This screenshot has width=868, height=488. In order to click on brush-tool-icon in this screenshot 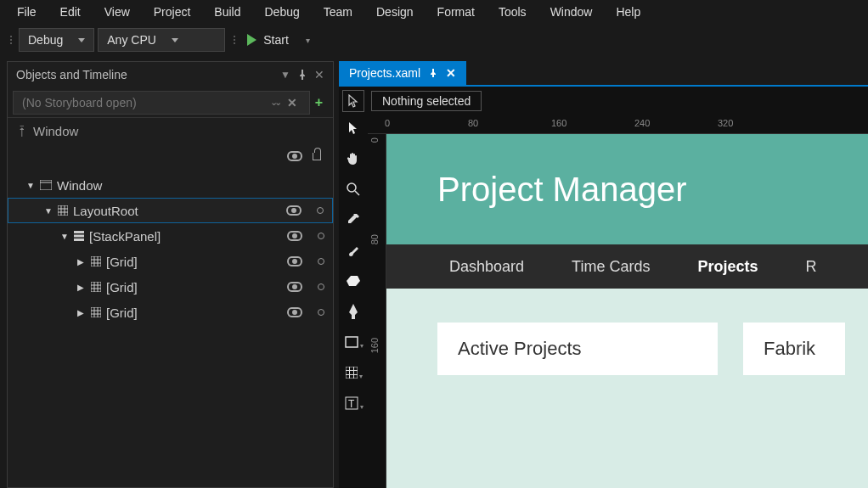, I will do `click(353, 250)`.